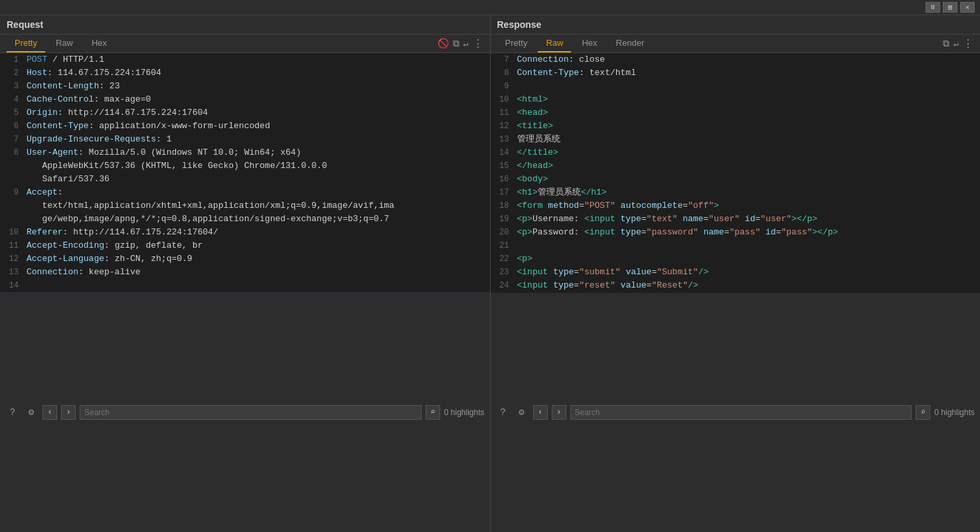 The image size is (980, 532). What do you see at coordinates (736, 139) in the screenshot?
I see `table-row: 13 管理员系统` at bounding box center [736, 139].